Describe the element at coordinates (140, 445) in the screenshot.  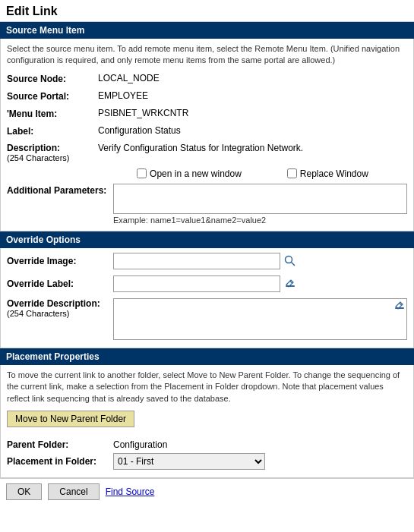
I see `parent-folder-value: Configuration` at that location.